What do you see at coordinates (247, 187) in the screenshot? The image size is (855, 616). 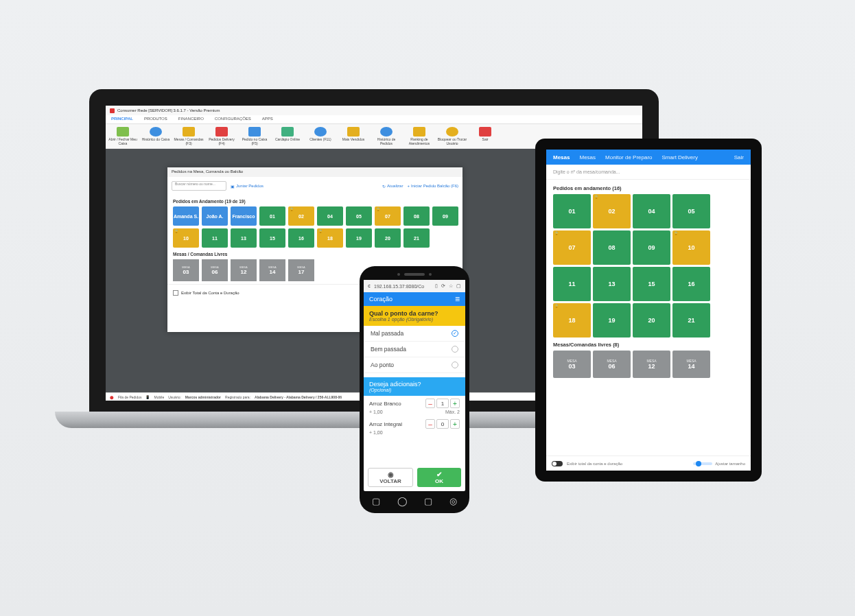 I see `merge-orders-button: ▣ Juntar Pedidos` at bounding box center [247, 187].